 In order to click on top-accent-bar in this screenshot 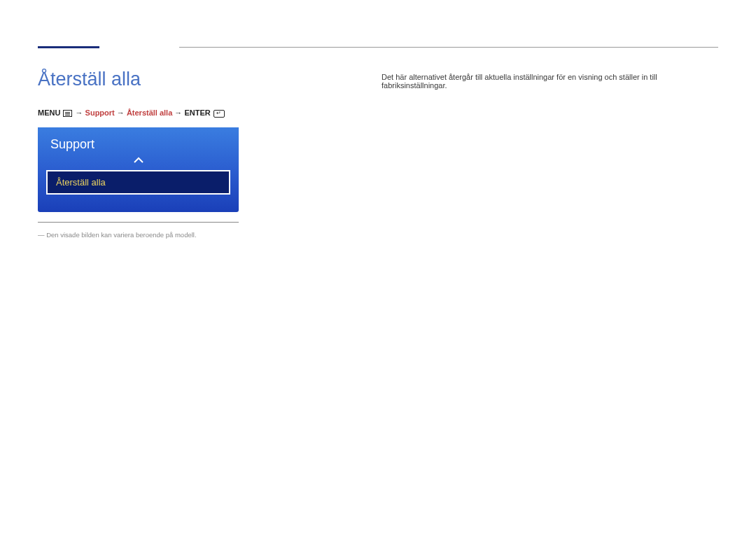, I will do `click(69, 48)`.